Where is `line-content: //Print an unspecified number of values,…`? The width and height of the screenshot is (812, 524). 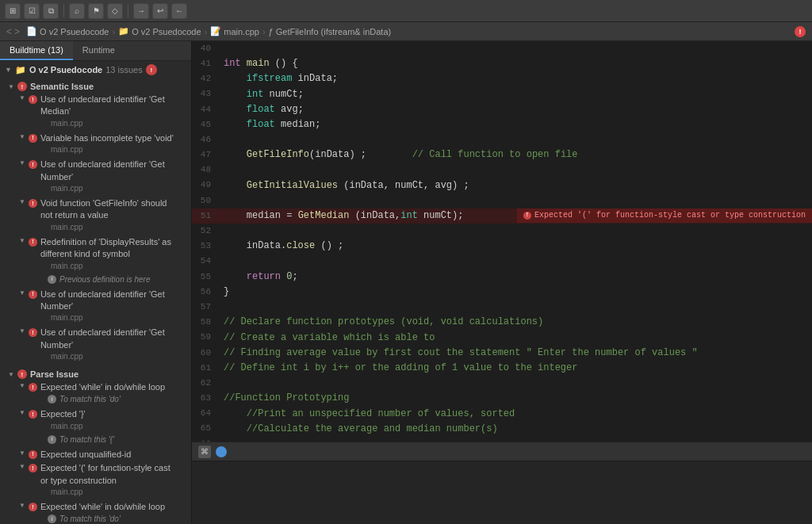
line-content: //Print an unspecified number of values,… is located at coordinates (516, 414).